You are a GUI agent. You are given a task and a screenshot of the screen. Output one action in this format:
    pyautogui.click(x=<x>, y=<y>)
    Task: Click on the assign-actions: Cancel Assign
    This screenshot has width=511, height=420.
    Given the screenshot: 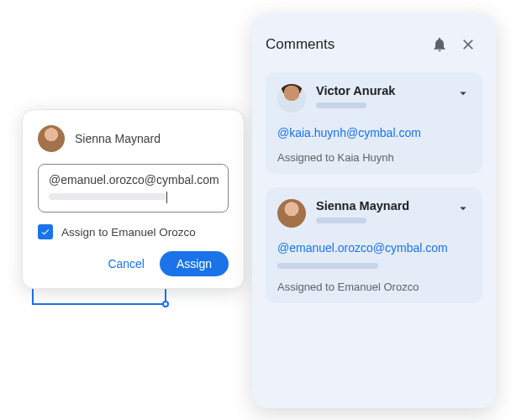 What is the action you would take?
    pyautogui.click(x=133, y=264)
    